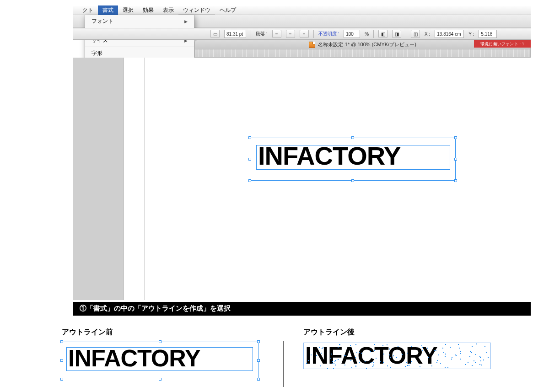 This screenshot has height=392, width=549. I want to click on control-toolbar: ▭ 81.31 pt 段落 : ≡ ≡ ≡ 不透明度 : 100 % ◧ ◨ ◫…, so click(302, 34).